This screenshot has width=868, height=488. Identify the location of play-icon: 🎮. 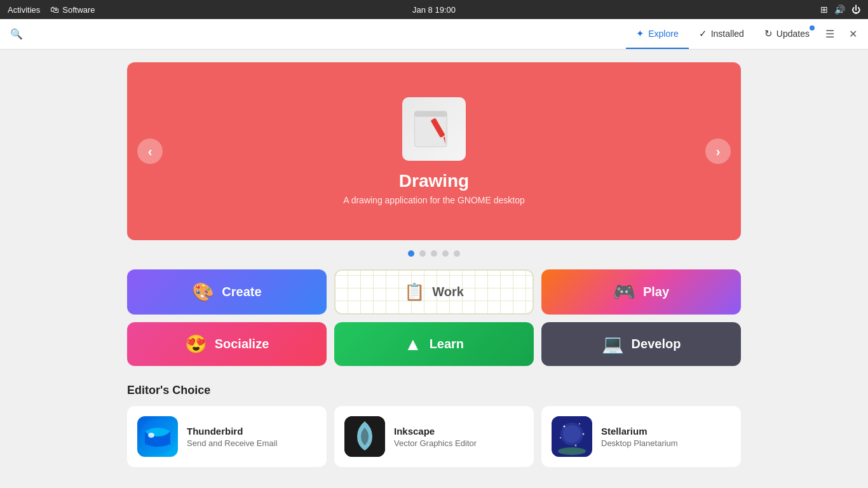
(624, 292).